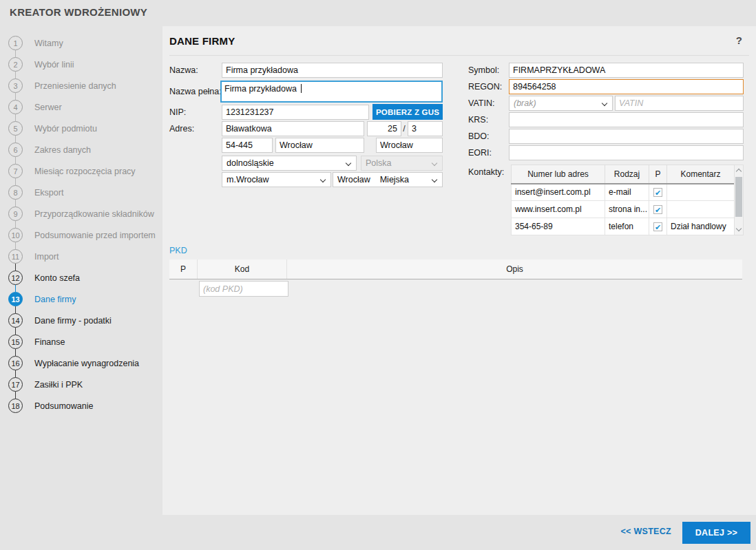  I want to click on step-number-badge: 14, so click(15, 321).